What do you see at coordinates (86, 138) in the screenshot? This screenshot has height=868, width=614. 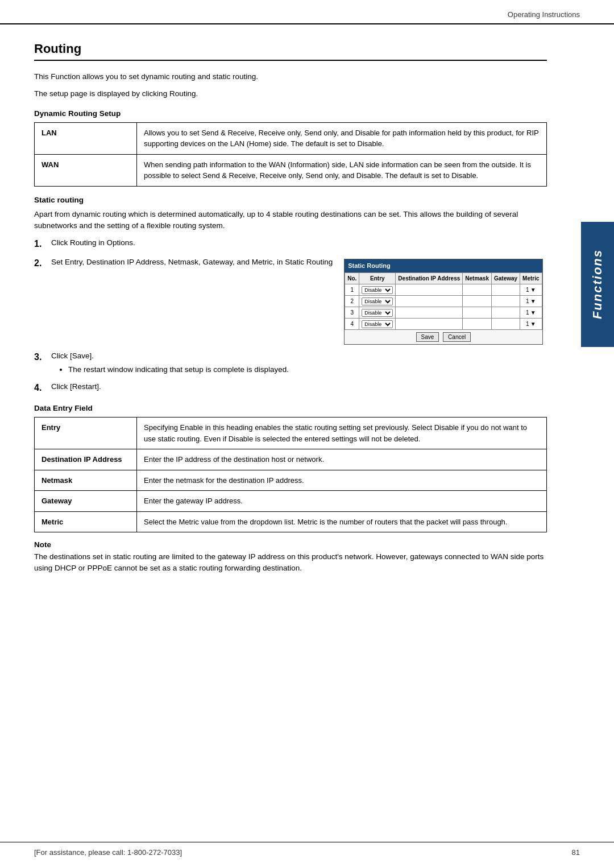 I see `lan-label: LAN` at bounding box center [86, 138].